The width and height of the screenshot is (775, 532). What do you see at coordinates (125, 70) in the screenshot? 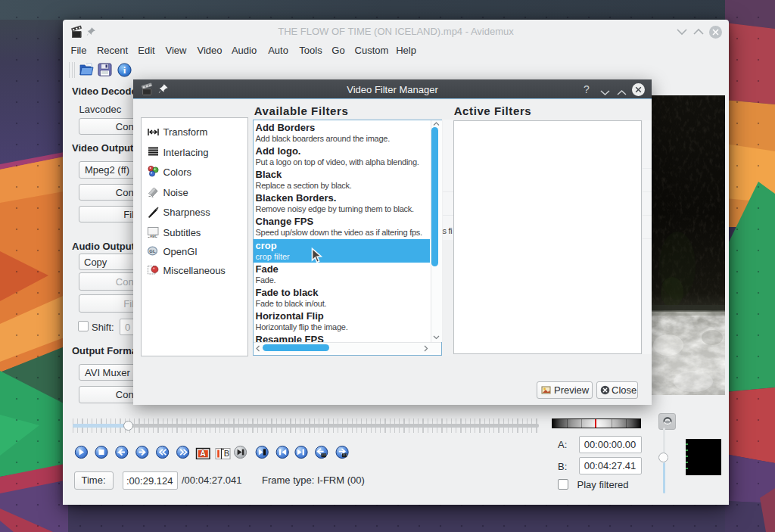
I see `svg-text: i` at bounding box center [125, 70].